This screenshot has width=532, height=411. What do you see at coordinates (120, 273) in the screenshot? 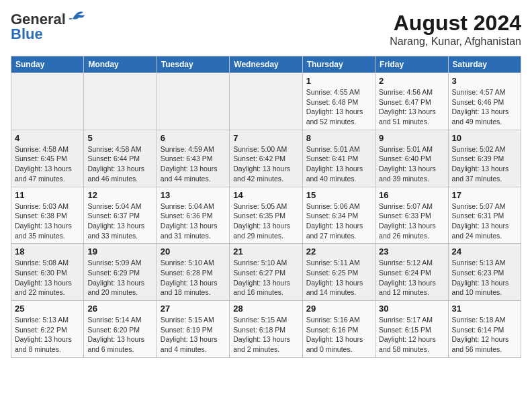
I see `calendar-day-cell: 19Sunrise: 5:09 AM Sunset: 6:29 PM Dayli…` at bounding box center [120, 273].